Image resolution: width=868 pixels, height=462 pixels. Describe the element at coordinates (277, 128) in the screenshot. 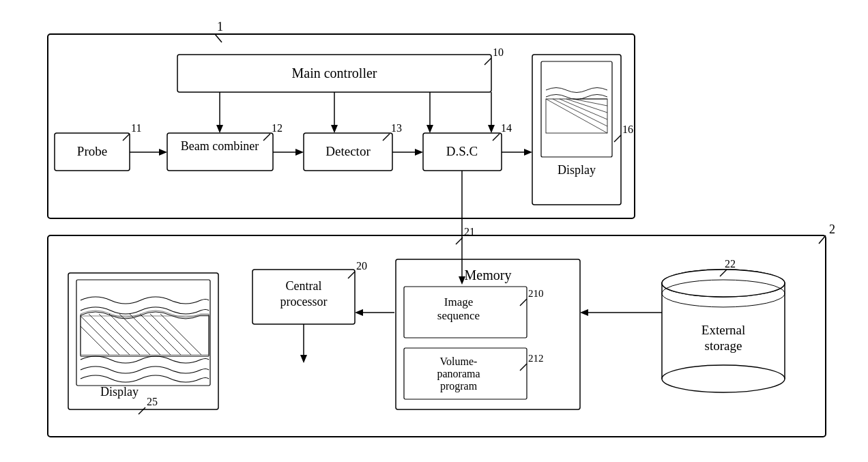

I see `ref12-label: 12` at that location.